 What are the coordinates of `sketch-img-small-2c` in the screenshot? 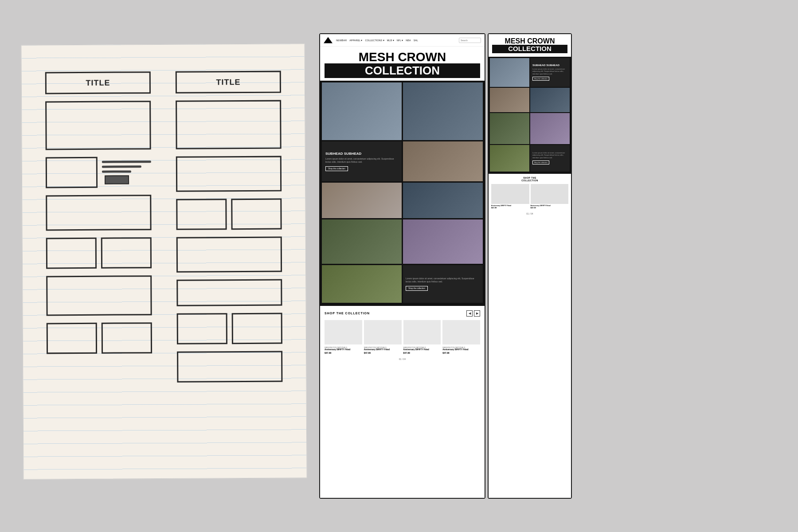 It's located at (202, 329).